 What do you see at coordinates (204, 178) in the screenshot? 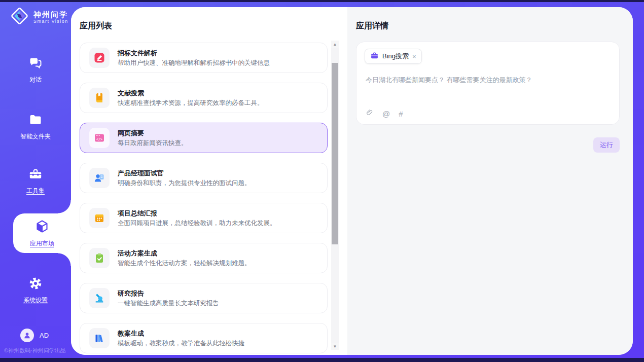
I see `app-card-pm-interviewer: 产品经理面试官 明确身份和职责，为您提供专业性的面试问题。` at bounding box center [204, 178].